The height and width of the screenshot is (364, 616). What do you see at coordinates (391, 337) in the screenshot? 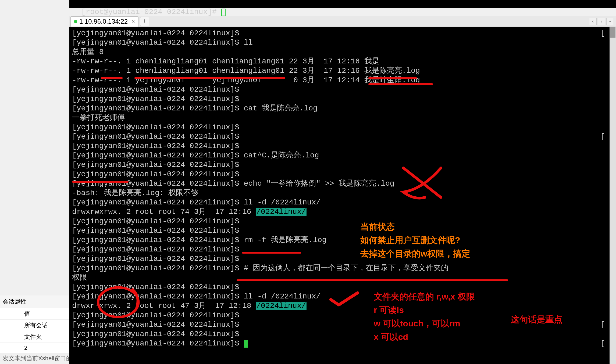
I see `anno-x-desc: x 可以cd` at bounding box center [391, 337].